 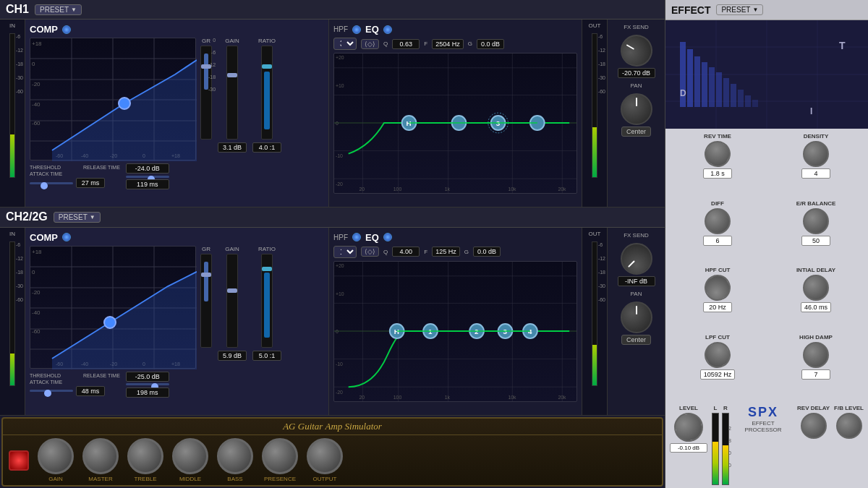 What do you see at coordinates (637, 294) in the screenshot?
I see `ch2-pan-label: PAN` at bounding box center [637, 294].